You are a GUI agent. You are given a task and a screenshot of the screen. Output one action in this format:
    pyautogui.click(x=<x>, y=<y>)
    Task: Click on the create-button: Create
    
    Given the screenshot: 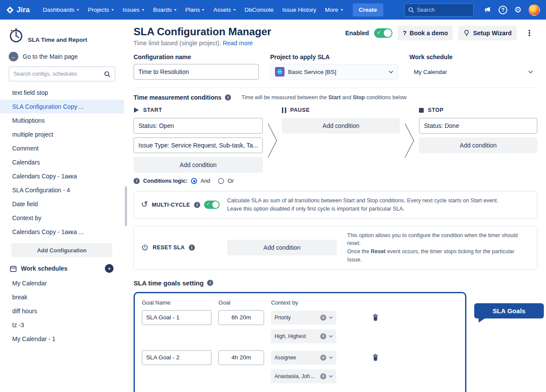 What is the action you would take?
    pyautogui.click(x=368, y=10)
    